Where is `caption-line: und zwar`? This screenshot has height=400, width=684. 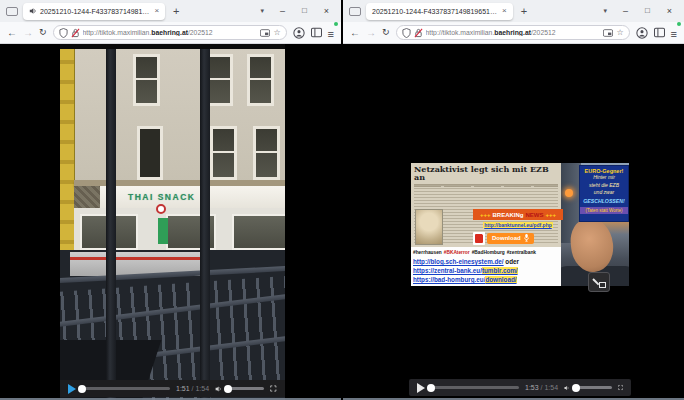
caption-line: und zwar is located at coordinates (604, 193).